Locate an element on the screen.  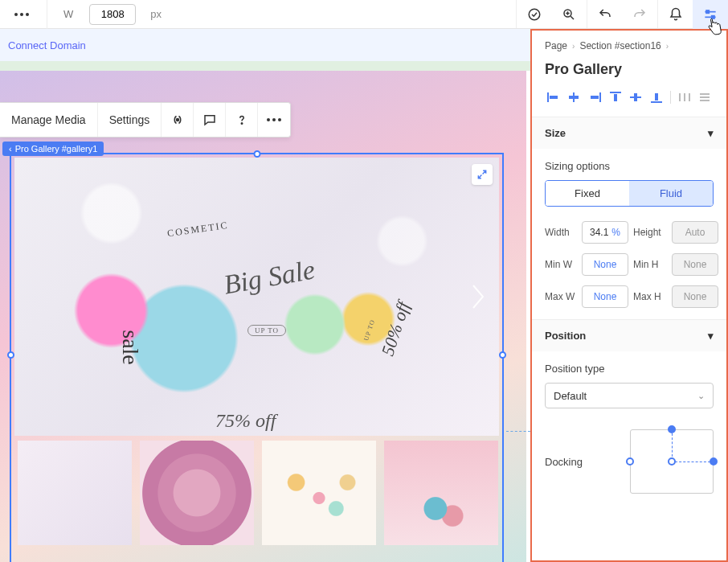
dock-point-top is located at coordinates (672, 429).